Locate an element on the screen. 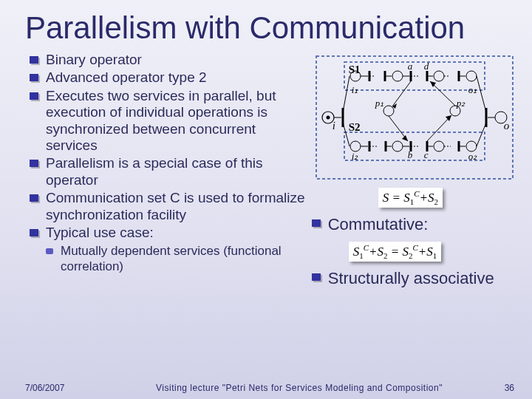  footer-title: Visiting lecture "Petri Nets for Service… is located at coordinates (299, 388).